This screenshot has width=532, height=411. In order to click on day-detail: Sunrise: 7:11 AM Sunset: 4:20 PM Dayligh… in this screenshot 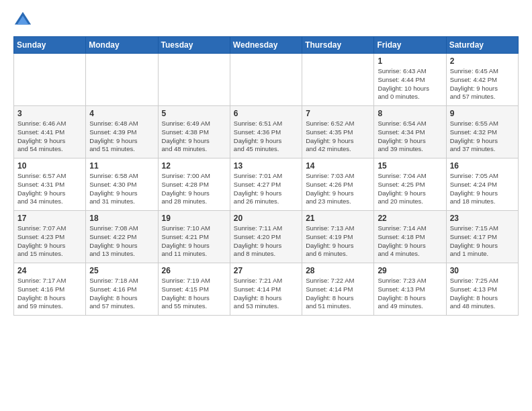, I will do `click(266, 242)`.